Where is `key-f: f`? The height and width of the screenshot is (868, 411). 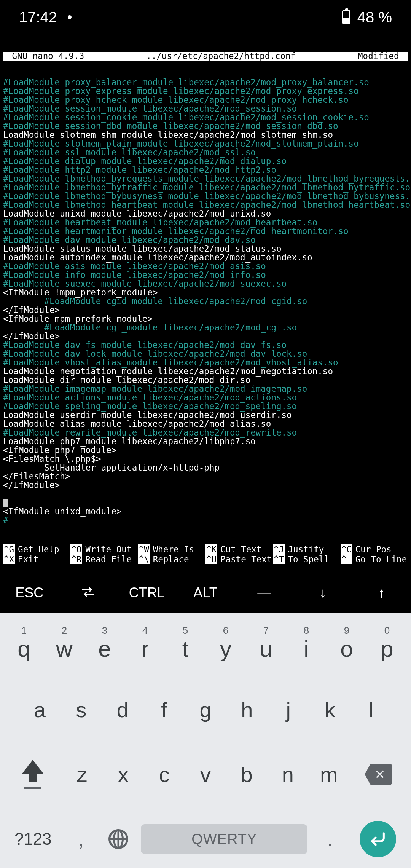 key-f: f is located at coordinates (164, 710).